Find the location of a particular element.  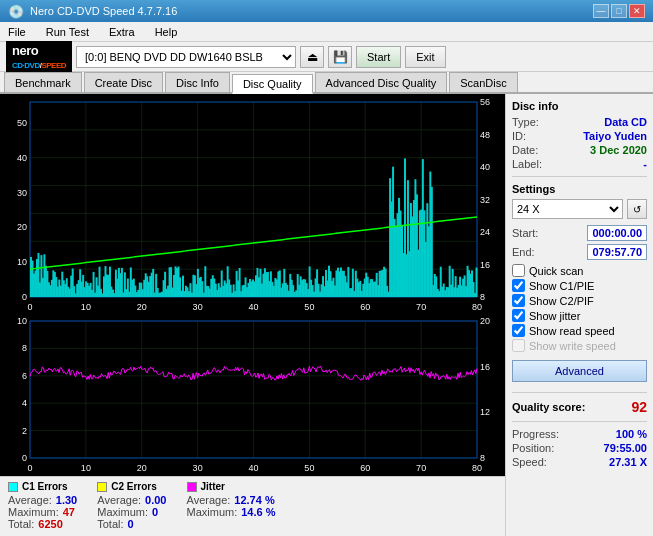

tab-scan-disc: ScanDisc is located at coordinates (483, 82).